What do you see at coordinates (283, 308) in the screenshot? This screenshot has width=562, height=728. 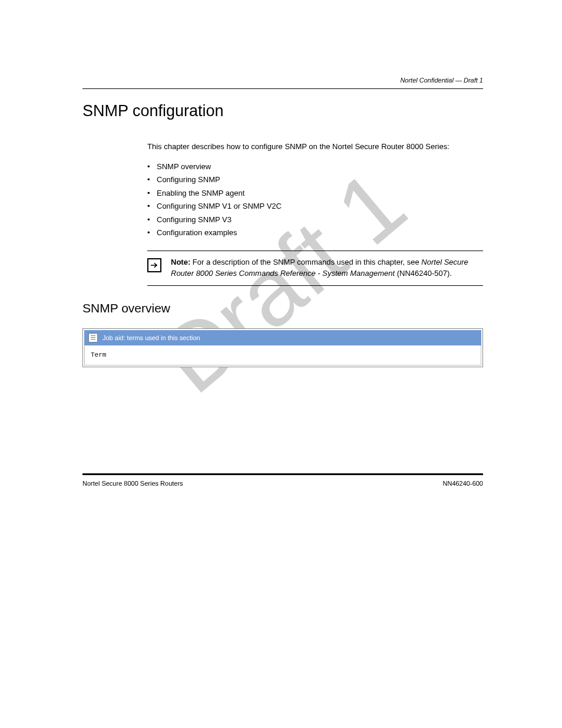 I see `section-title: SNMP overview` at bounding box center [283, 308].